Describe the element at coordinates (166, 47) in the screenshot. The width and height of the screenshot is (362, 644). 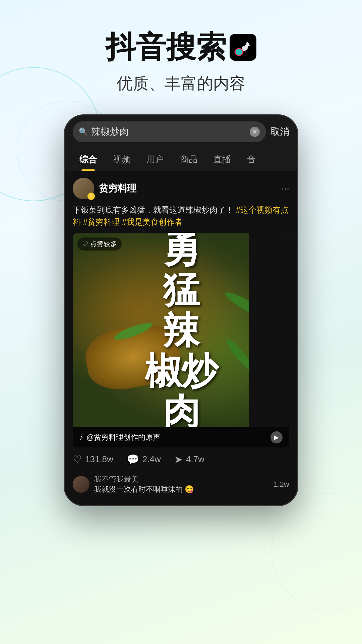
I see `app-title-text: 抖音搜索` at that location.